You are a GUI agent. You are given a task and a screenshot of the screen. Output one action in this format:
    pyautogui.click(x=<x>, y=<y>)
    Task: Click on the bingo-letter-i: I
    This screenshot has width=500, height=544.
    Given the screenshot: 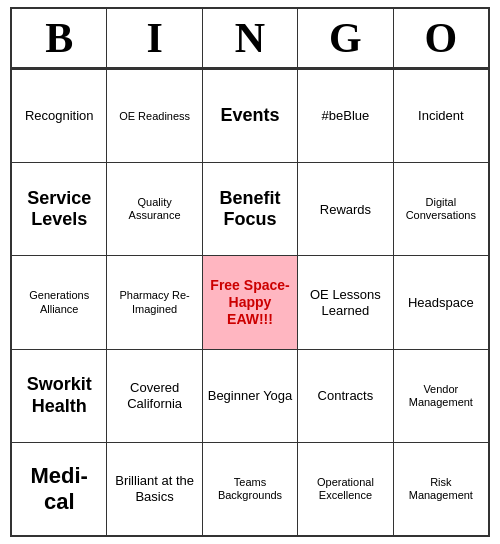 What is the action you would take?
    pyautogui.click(x=154, y=38)
    